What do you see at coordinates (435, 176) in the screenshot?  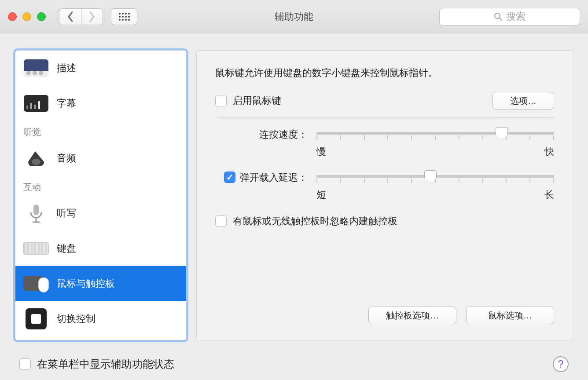 I see `spring-loading-delay-slider` at bounding box center [435, 176].